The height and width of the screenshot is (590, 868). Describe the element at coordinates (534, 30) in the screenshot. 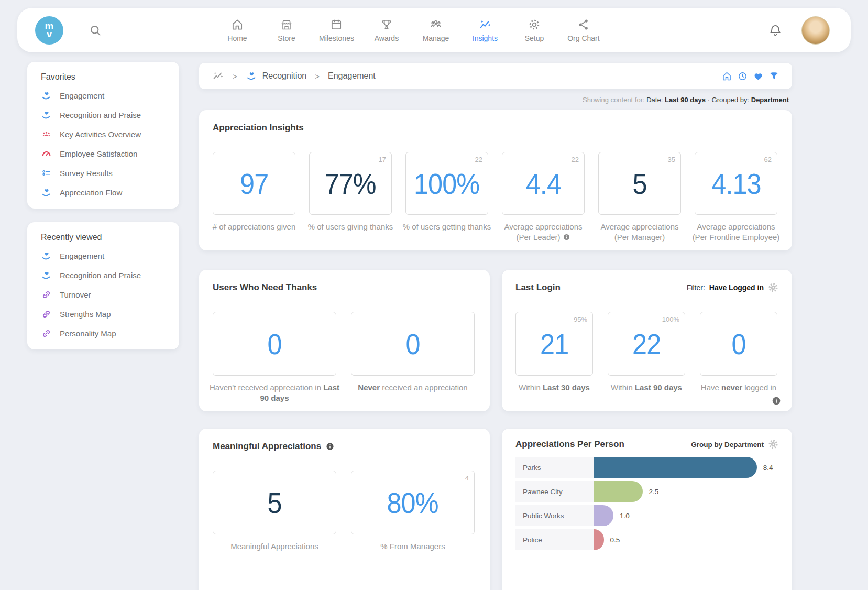

I see `nav-item-setup: Setup` at that location.